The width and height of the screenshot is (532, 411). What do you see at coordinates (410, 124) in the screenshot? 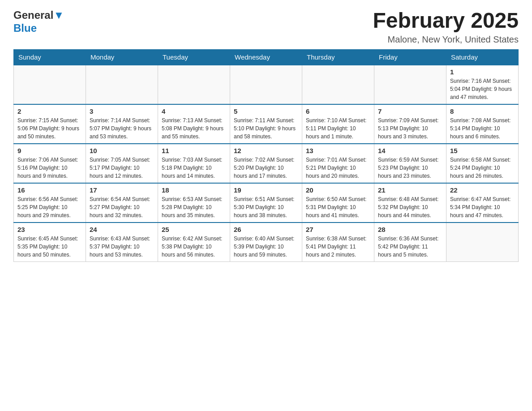
I see `calendar-day-cell: 7Sunrise: 7:09 AM Sunset: 5:13 PM Daylig…` at bounding box center [410, 124].